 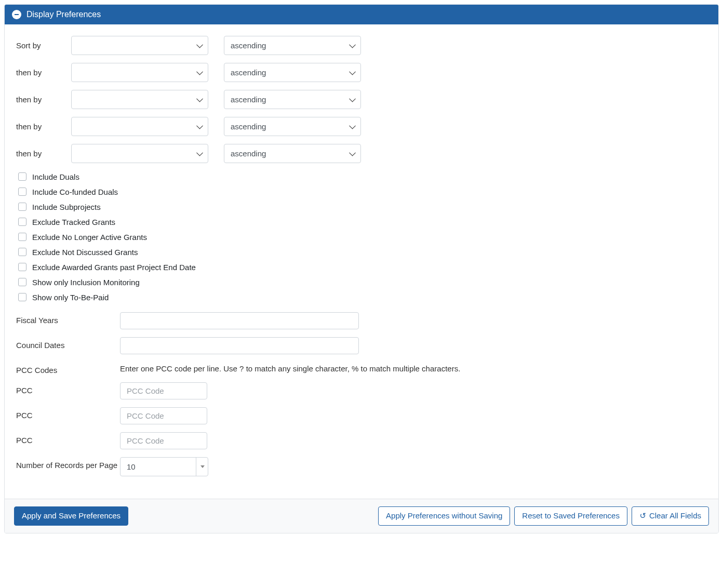 I want to click on checkbox-row: Exclude Not Discussed Grants, so click(x=362, y=252).